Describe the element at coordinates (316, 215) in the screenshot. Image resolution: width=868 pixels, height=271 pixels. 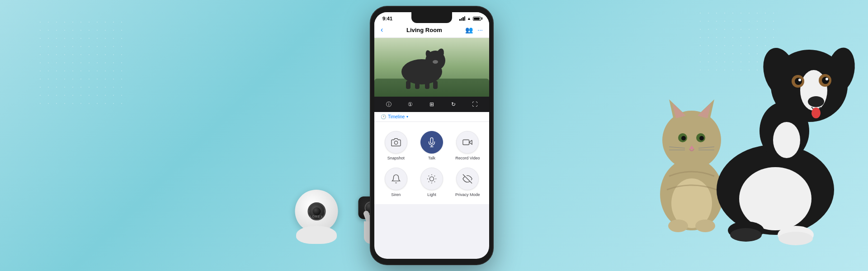
I see `ptz-camera: LOREX` at that location.